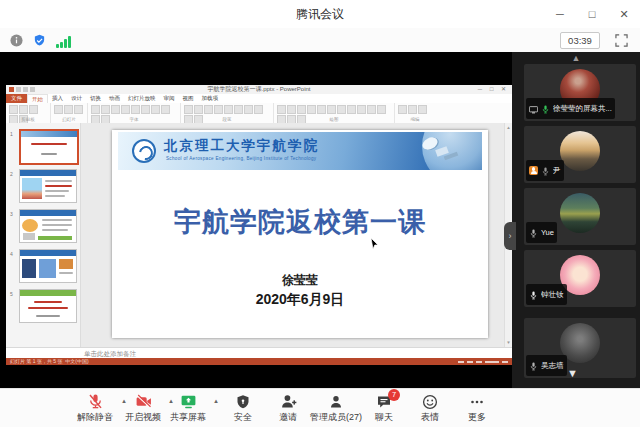 The height and width of the screenshot is (427, 640). I want to click on ppt-window-title: 宇航学院返校第一课.pptx - PowerPoint, so click(259, 90).